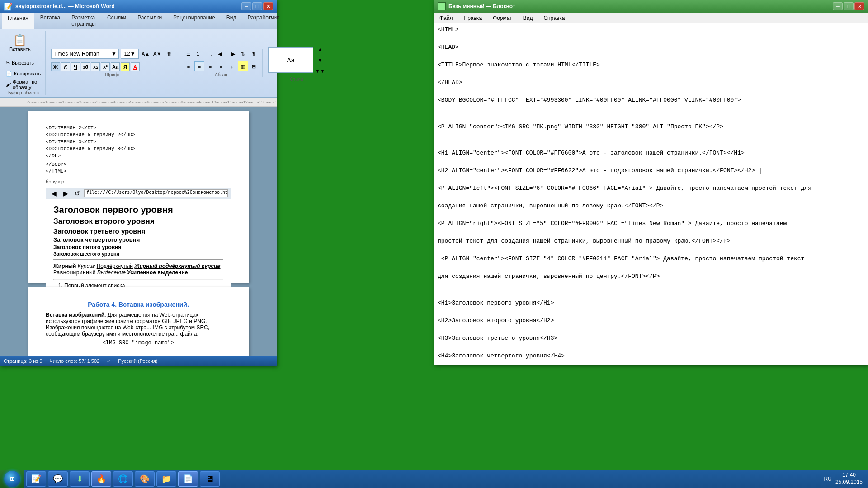 This screenshot has width=868, height=488. I want to click on align-right-button: ≡, so click(210, 66).